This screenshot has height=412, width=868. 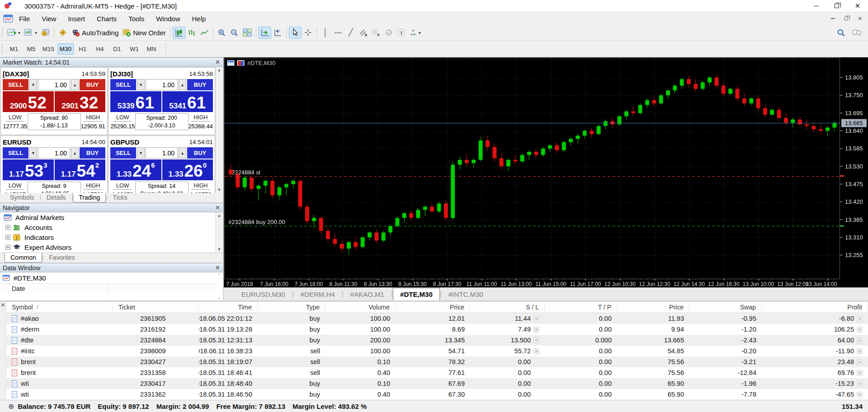 What do you see at coordinates (726, 307) in the screenshot?
I see `column-swap: Swap` at bounding box center [726, 307].